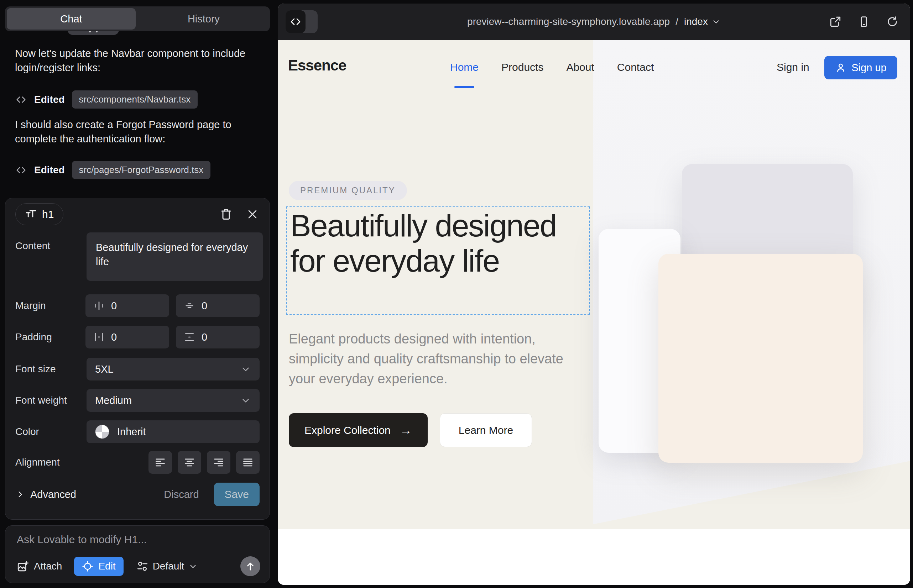 This screenshot has width=913, height=588. What do you see at coordinates (53, 495) in the screenshot?
I see `advanced-label: Advanced` at bounding box center [53, 495].